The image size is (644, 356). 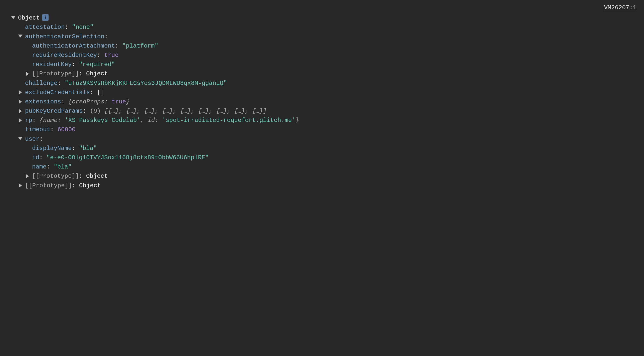 What do you see at coordinates (39, 167) in the screenshot?
I see `prop-key: name` at bounding box center [39, 167].